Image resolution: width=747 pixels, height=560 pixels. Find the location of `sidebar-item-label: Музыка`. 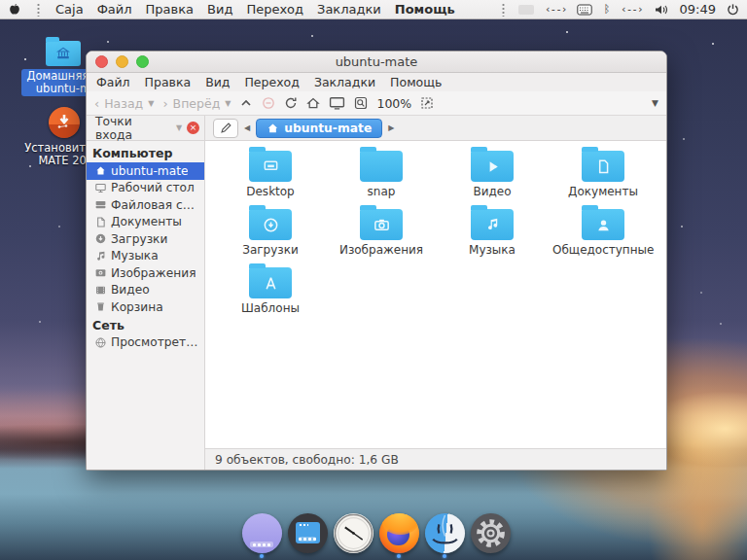

sidebar-item-label: Музыка is located at coordinates (134, 256).